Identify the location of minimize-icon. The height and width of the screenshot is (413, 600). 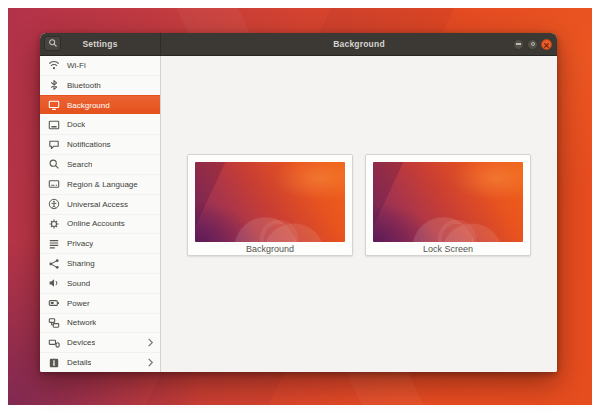
(518, 44).